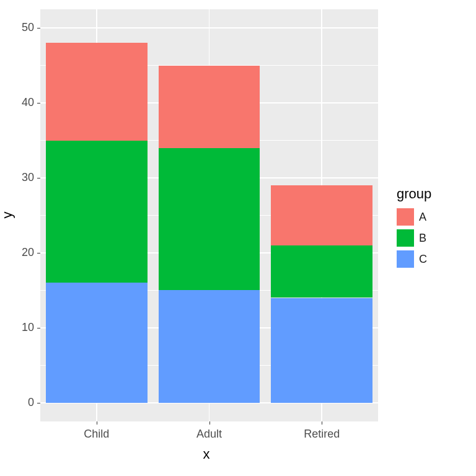 This screenshot has height=476, width=476. I want to click on x-axis-title: x, so click(207, 454).